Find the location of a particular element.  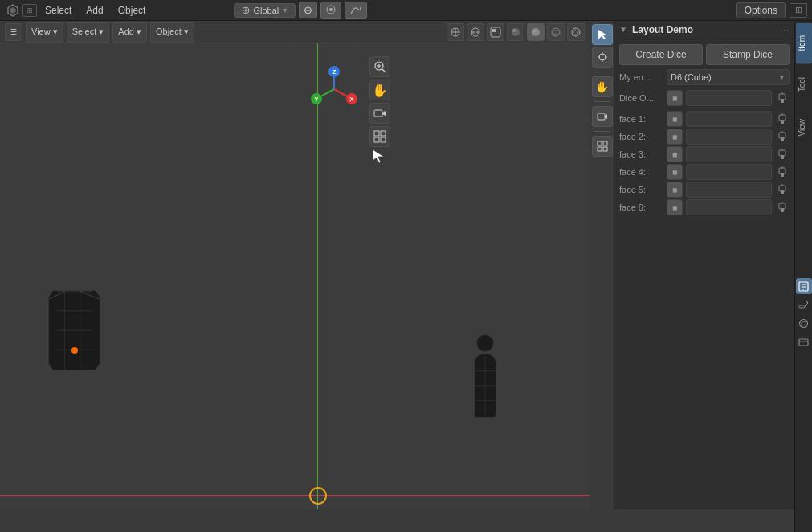

engine-select: D6 (Cube) ▼ is located at coordinates (728, 77).